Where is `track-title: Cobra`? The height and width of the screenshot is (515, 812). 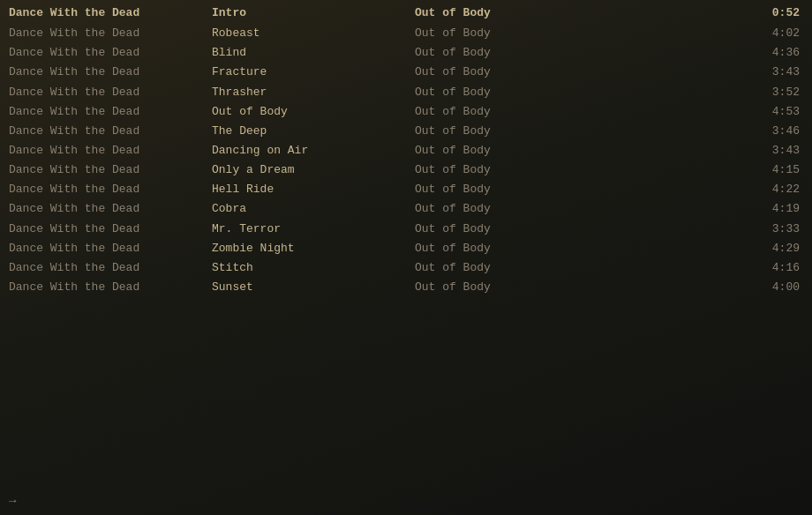 track-title: Cobra is located at coordinates (313, 209).